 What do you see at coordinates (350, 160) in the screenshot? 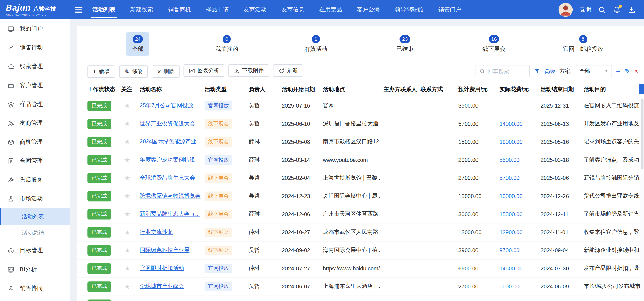
I see `cell-location: www.youtube.com` at bounding box center [350, 160].